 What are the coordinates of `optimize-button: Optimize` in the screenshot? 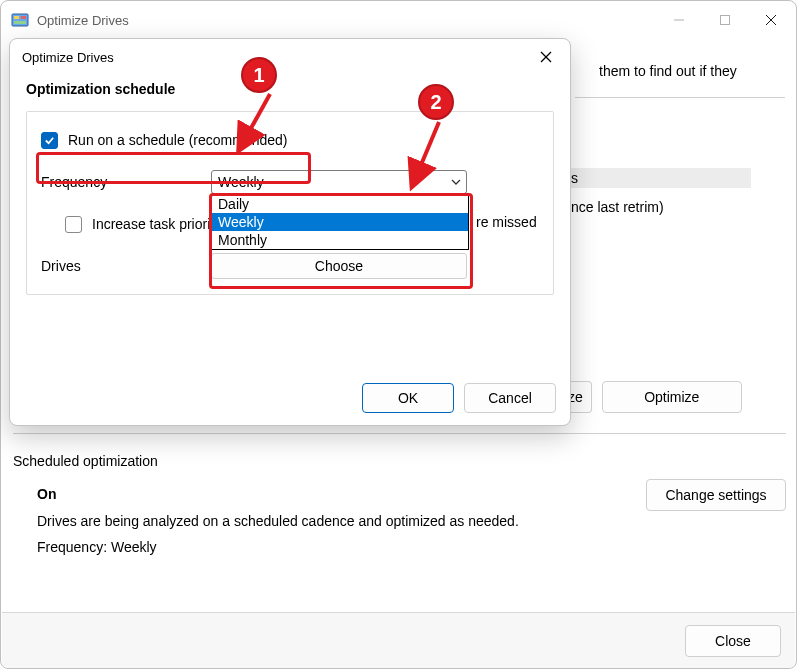 It's located at (672, 397).